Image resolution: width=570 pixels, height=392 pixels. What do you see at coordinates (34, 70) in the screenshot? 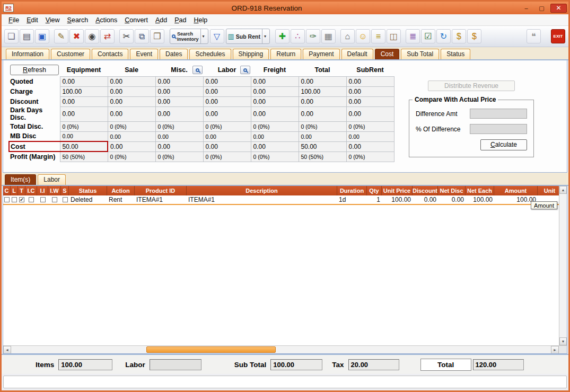
I see `refresh-button: Refresh` at bounding box center [34, 70].